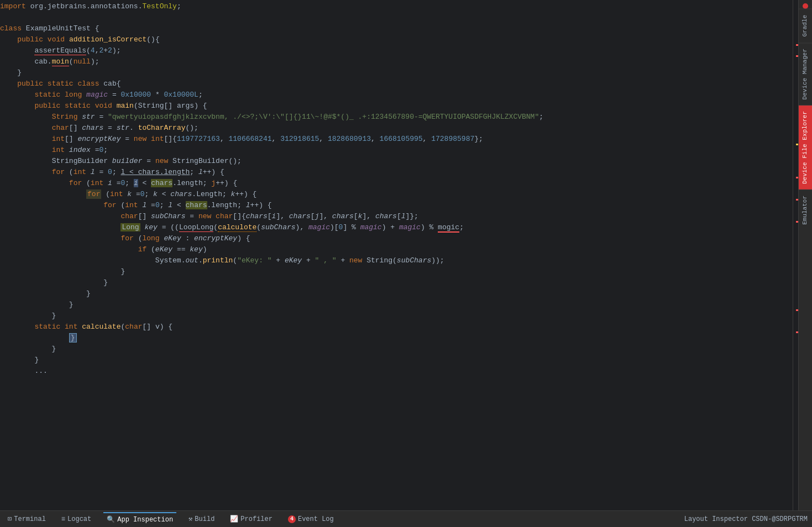 The width and height of the screenshot is (812, 527). What do you see at coordinates (111, 519) in the screenshot?
I see `app-inspection-icon: 🔍` at bounding box center [111, 519].